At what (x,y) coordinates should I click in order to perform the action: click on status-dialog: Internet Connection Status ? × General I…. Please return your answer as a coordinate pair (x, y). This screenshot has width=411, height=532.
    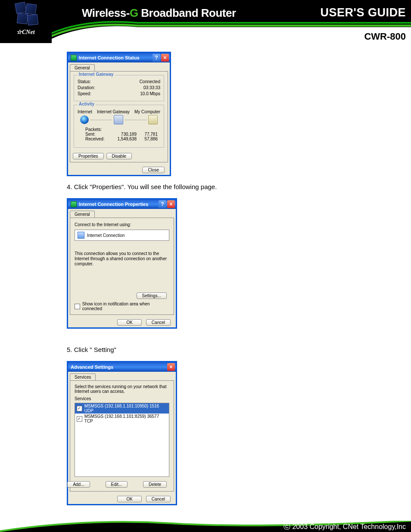
    Looking at the image, I should click on (119, 114).